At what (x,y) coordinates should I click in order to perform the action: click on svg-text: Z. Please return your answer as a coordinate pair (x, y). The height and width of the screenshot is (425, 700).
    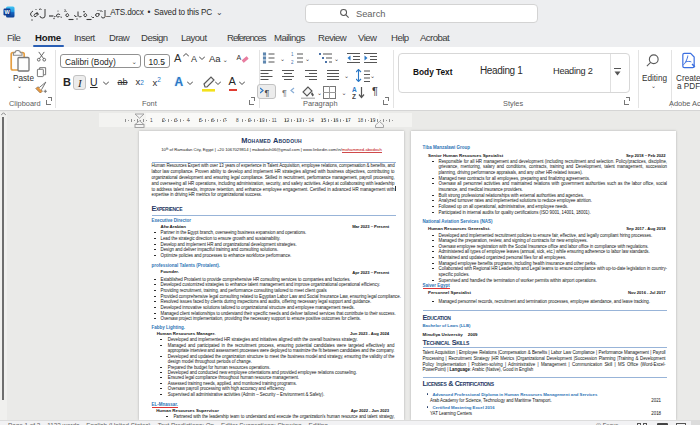
    Looking at the image, I should click on (354, 96).